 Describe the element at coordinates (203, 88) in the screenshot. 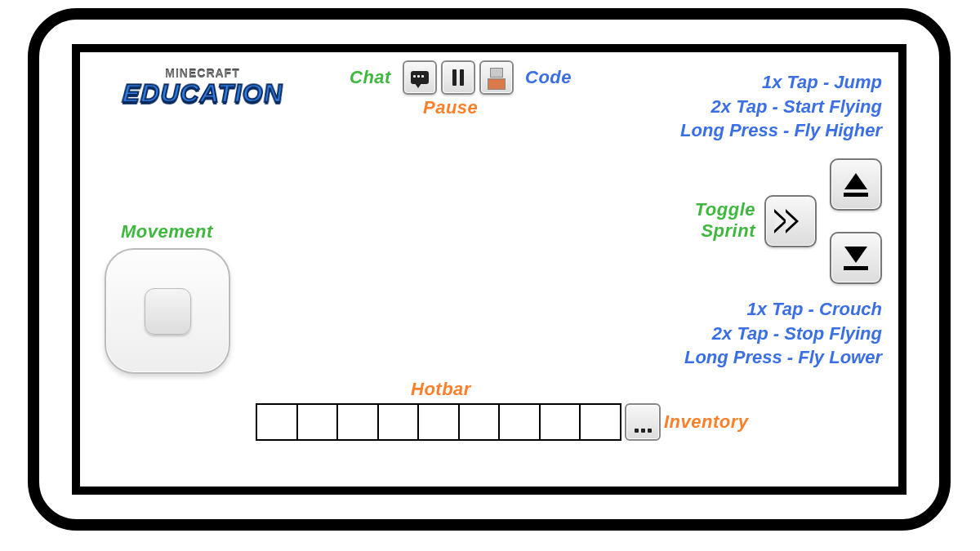

I see `minecraft-education-logo: MINECRAFT EDUCATION` at that location.